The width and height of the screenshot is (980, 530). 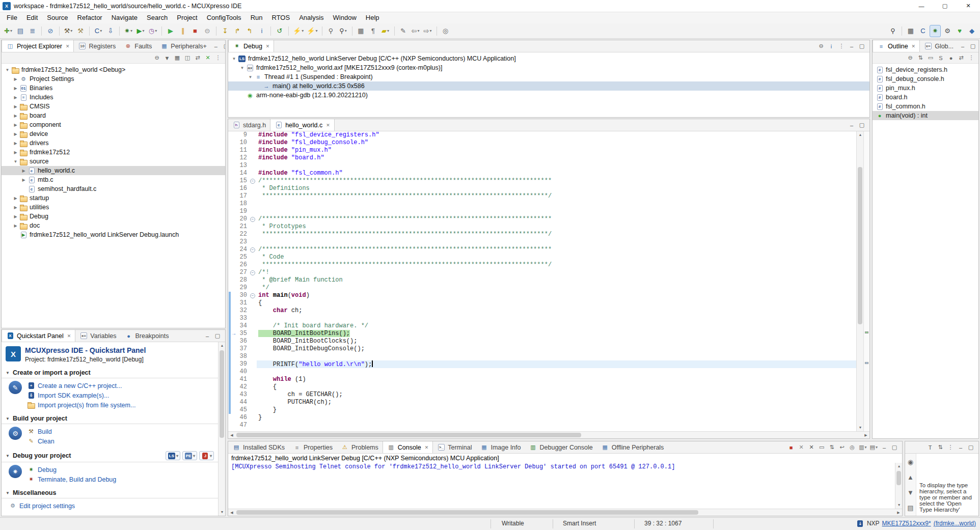 What do you see at coordinates (207, 31) in the screenshot?
I see `disconnect-icon: ⊝` at bounding box center [207, 31].